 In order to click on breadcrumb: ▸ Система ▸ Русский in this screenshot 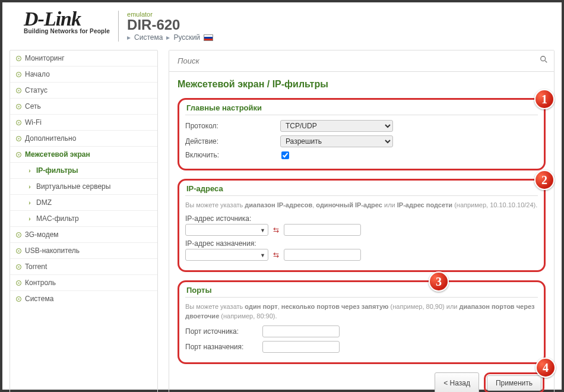, I will do `click(170, 37)`.